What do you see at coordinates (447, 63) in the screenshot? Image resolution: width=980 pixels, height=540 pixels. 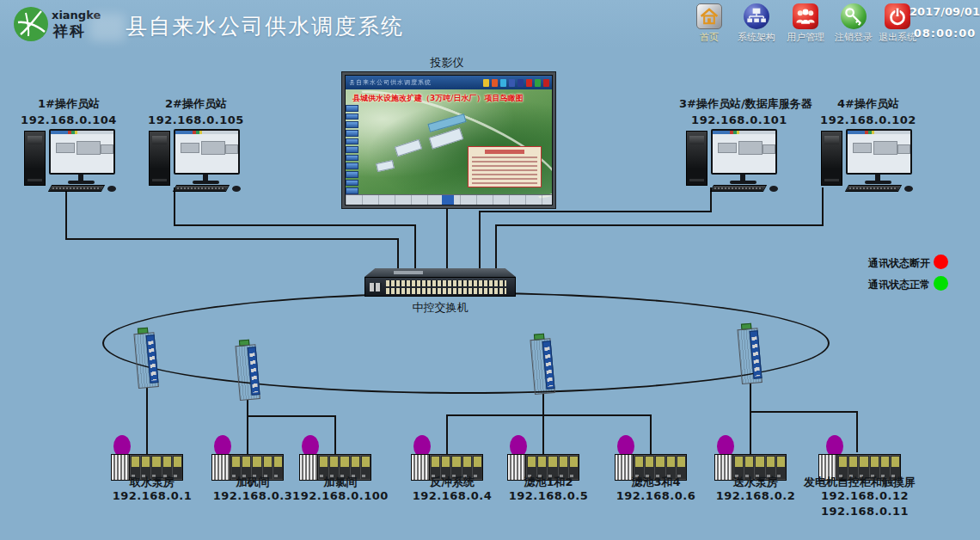 I see `projector-label: 投影仪` at bounding box center [447, 63].